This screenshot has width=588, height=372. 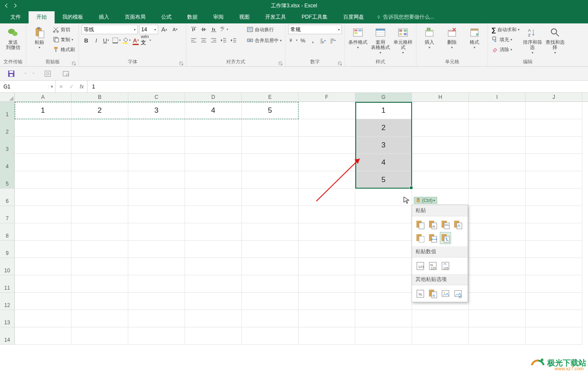 What do you see at coordinates (192, 17) in the screenshot?
I see `tab-data: 数据` at bounding box center [192, 17].